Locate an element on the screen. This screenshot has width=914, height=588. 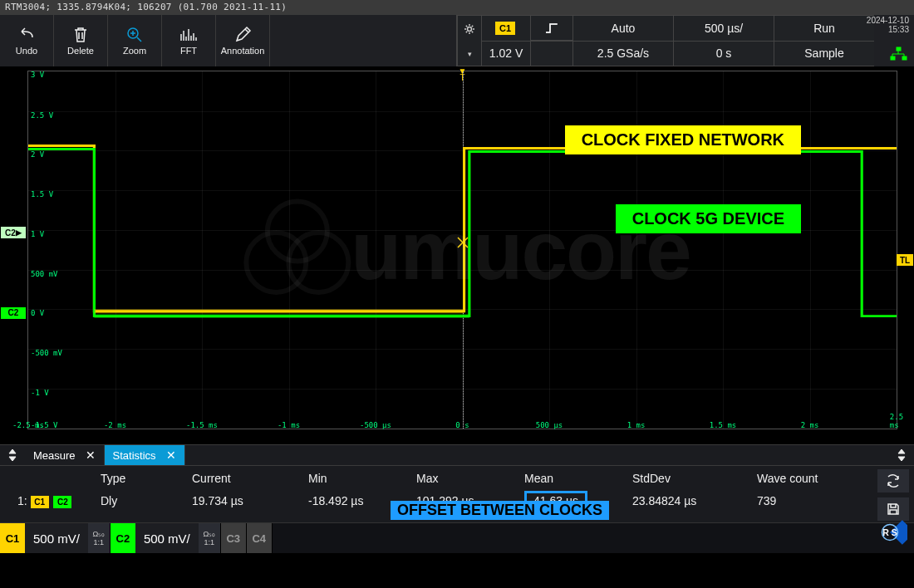
run-state-cell: Run is located at coordinates (824, 28).